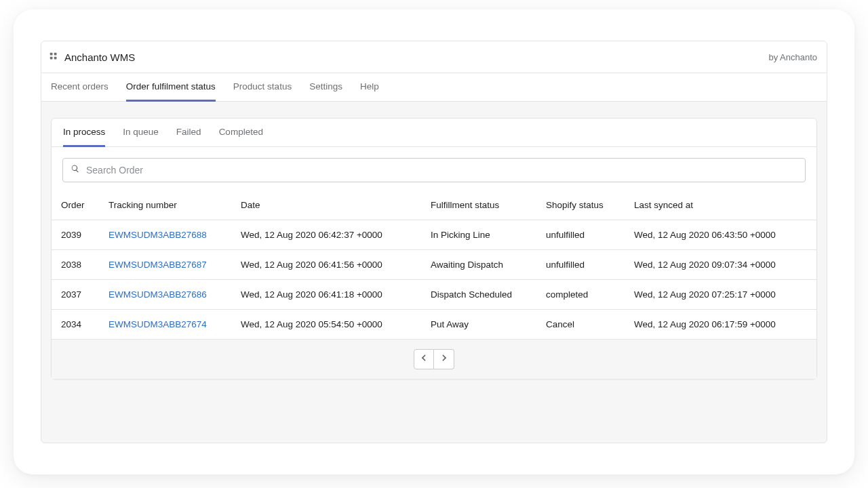 This screenshot has width=868, height=488. Describe the element at coordinates (326, 265) in the screenshot. I see `cell-date: Wed, 12 Aug 2020 06:41:56 +0000` at that location.